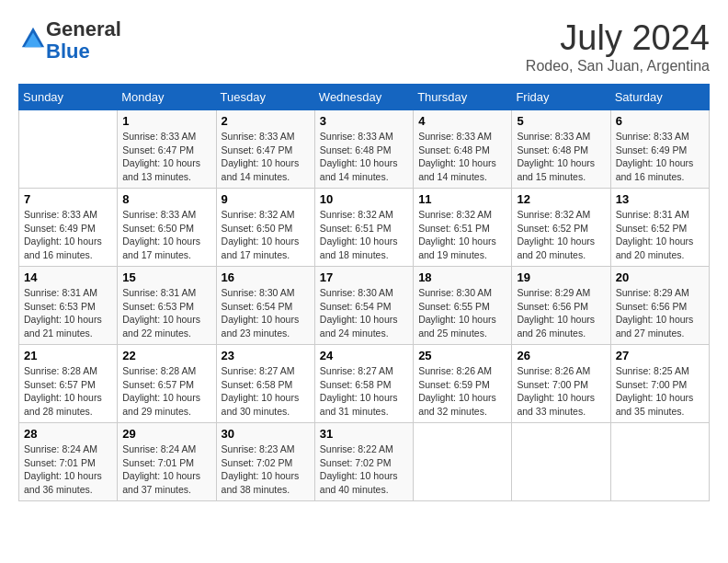 The width and height of the screenshot is (728, 563). I want to click on calendar-cell: 1Sunrise: 8:33 AM Sunset: 6:47 PM Daylig…, so click(167, 149).